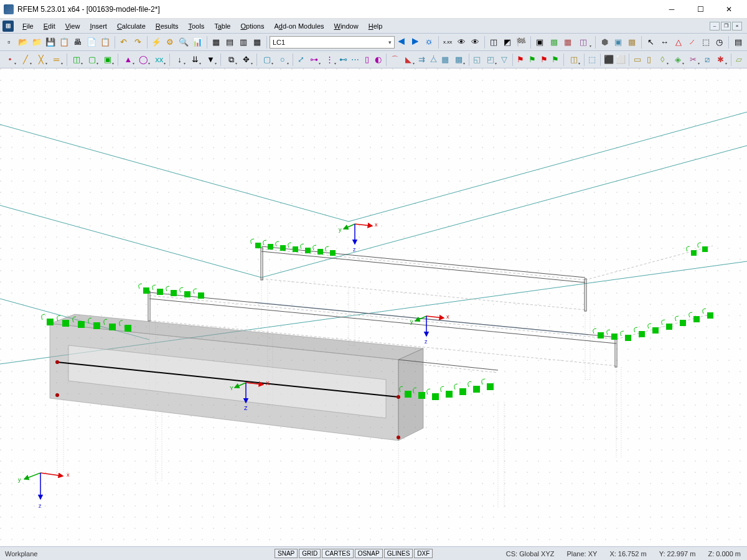 The image size is (747, 560). I want to click on check-icon: ⚡, so click(157, 42).